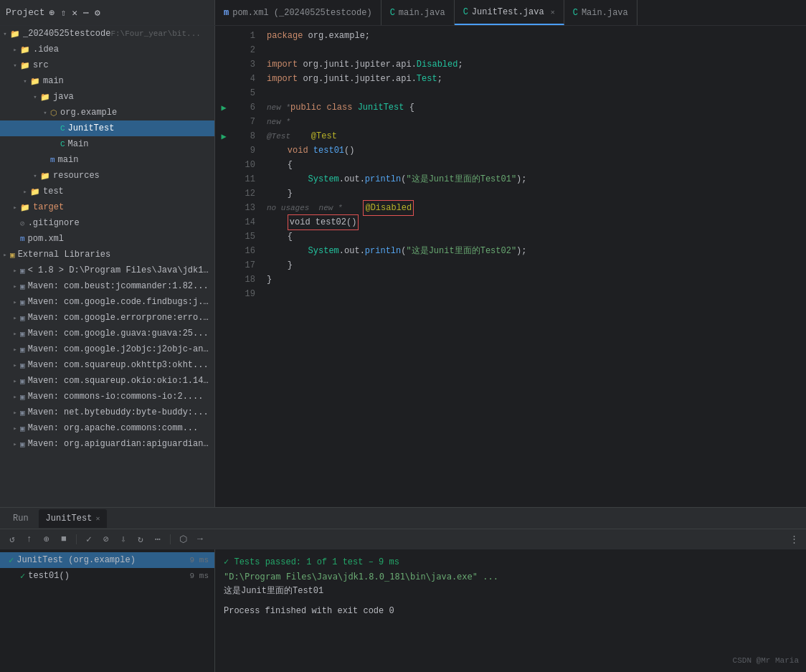  Describe the element at coordinates (305, 208) in the screenshot. I see `code-hint: no usages new *` at that location.